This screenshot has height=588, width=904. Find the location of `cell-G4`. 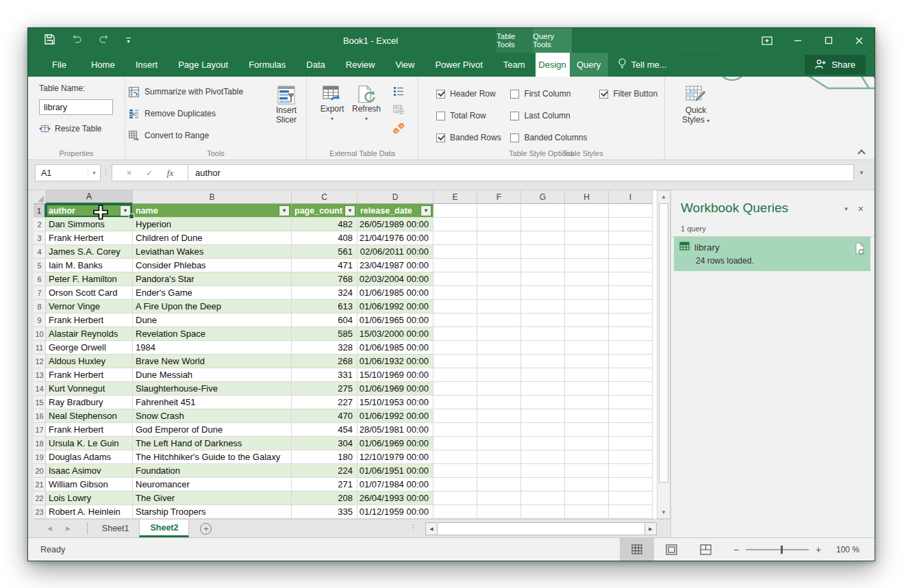

cell-G4 is located at coordinates (543, 252).